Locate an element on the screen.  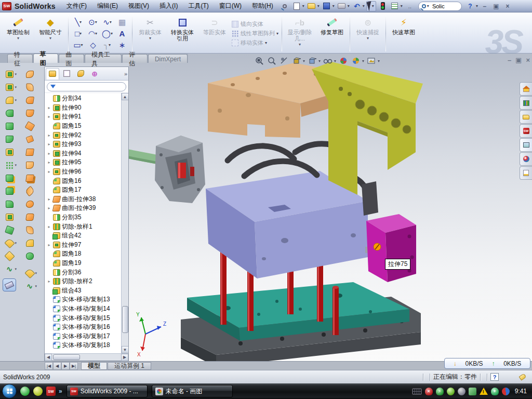
repair-sketch-button: 修复草图 is located at coordinates (332, 33).